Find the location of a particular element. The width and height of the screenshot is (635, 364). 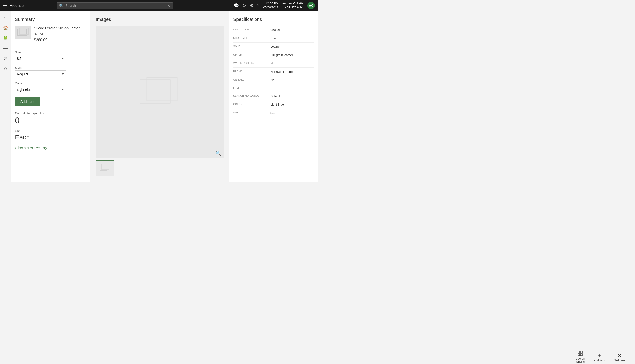

qty-label: Current store quantity is located at coordinates (50, 113).